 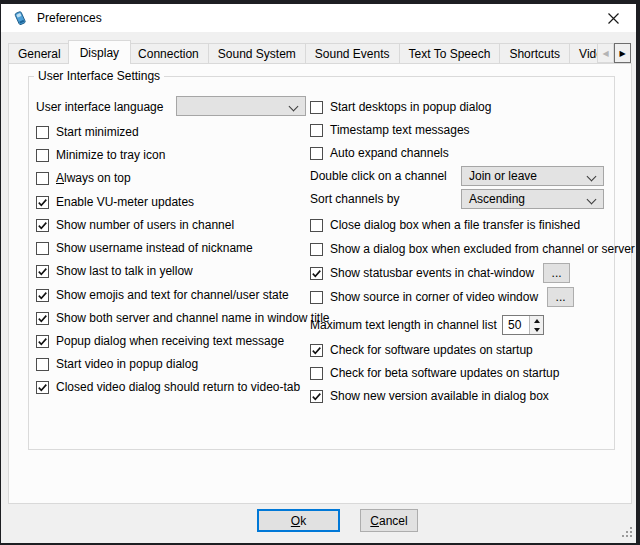 What do you see at coordinates (114, 271) in the screenshot?
I see `checkbox-row: Show last to talk in yellow` at bounding box center [114, 271].